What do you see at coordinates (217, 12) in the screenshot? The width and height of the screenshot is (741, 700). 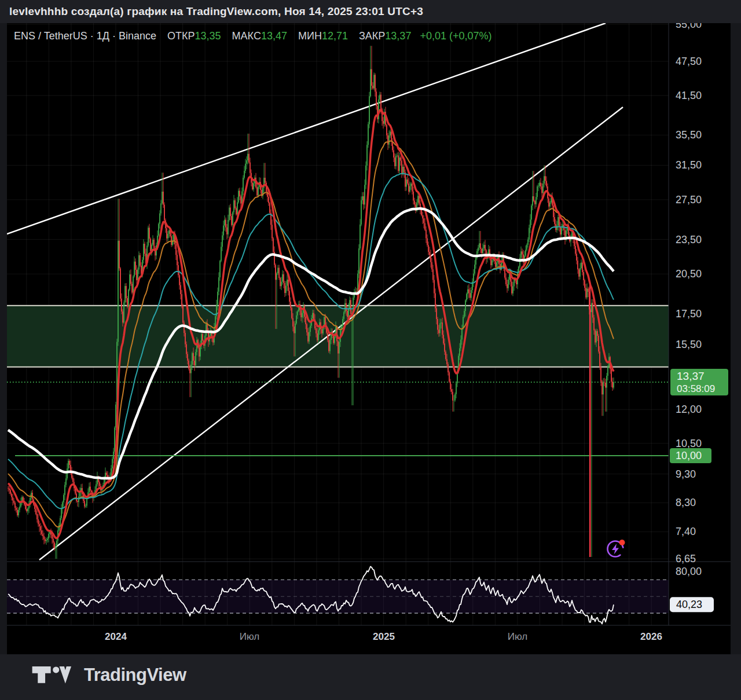 I see `attribution-text: levlevhhhb создал(а) график на TradingVi…` at bounding box center [217, 12].